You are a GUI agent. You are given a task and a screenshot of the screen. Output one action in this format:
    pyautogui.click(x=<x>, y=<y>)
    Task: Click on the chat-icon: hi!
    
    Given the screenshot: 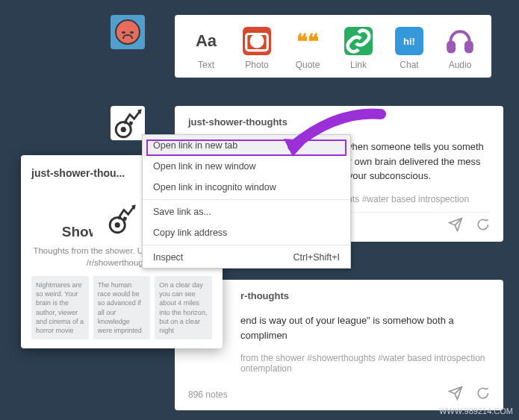 What is the action you would take?
    pyautogui.click(x=409, y=41)
    